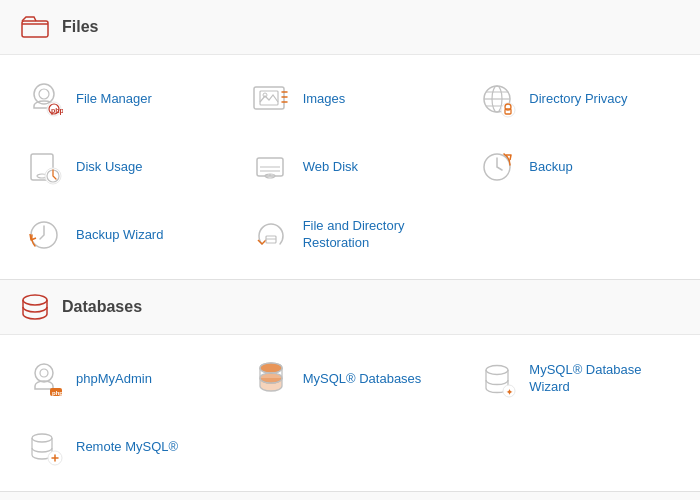 The height and width of the screenshot is (500, 700). Describe the element at coordinates (35, 307) in the screenshot. I see `databases-icon` at that location.